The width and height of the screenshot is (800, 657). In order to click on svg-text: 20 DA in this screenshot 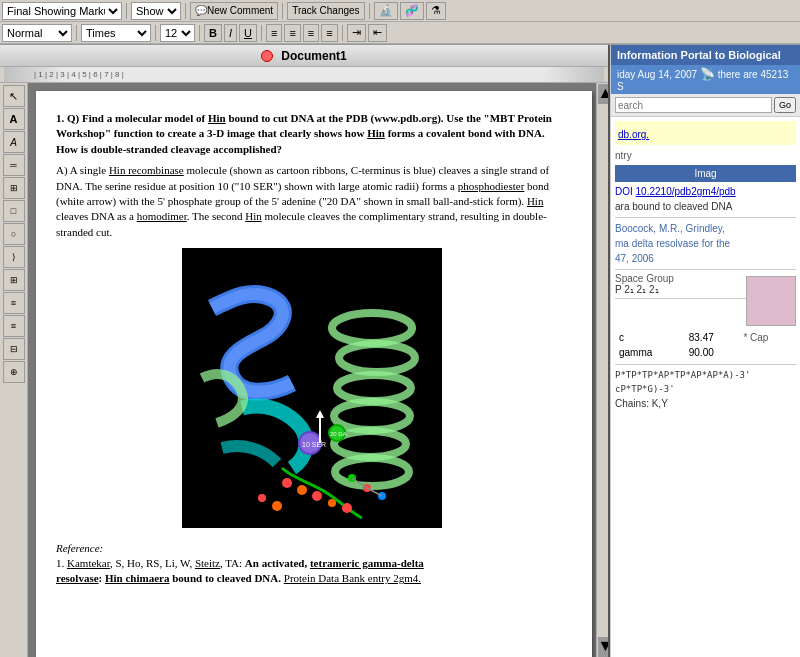, I will do `click(338, 434)`.